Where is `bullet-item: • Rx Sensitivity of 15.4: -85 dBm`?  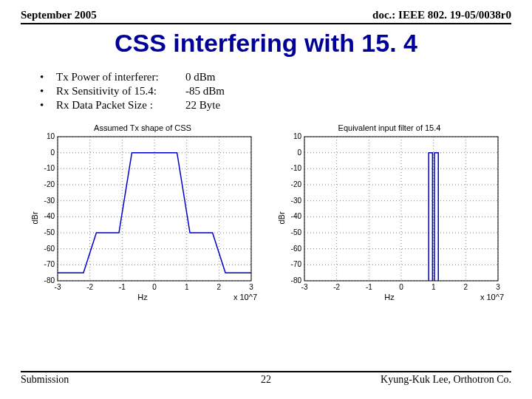
bullet-item: • Rx Sensitivity of 15.4: -85 dBm is located at coordinates (276, 92).